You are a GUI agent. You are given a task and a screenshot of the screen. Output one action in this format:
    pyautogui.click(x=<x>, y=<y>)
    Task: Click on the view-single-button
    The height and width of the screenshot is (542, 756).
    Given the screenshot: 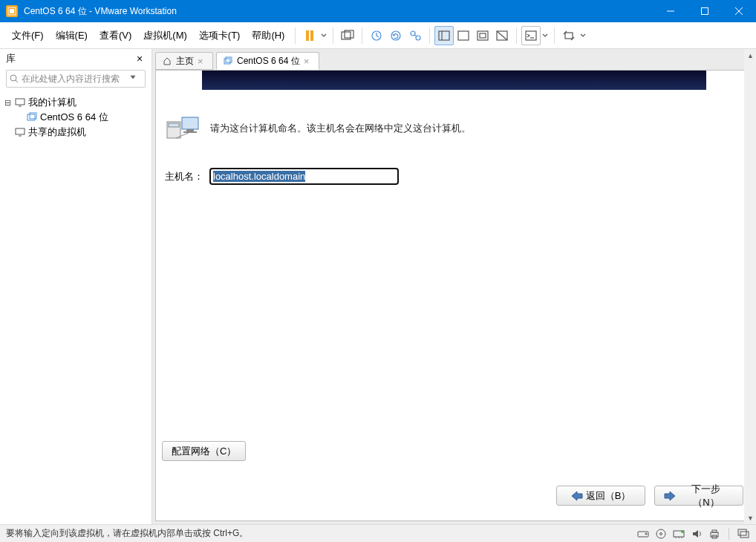 What is the action you would take?
    pyautogui.click(x=444, y=36)
    